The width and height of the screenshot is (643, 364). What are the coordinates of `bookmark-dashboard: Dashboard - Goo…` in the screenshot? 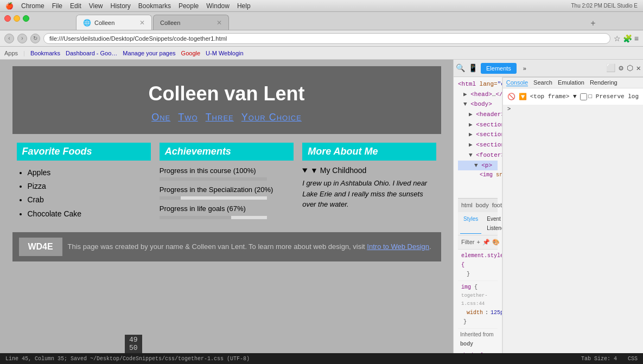 It's located at (91, 53).